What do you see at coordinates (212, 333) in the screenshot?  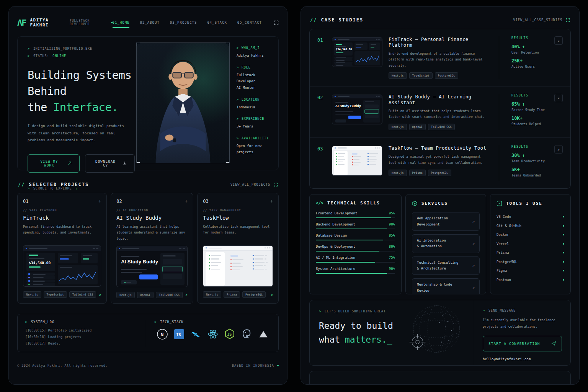 I see `tech-stack: >TECH_STACK N TS JS` at bounding box center [212, 333].